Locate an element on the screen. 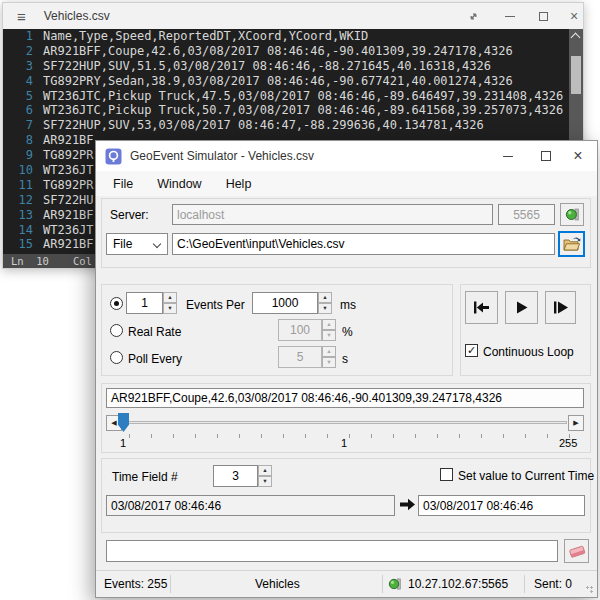 The height and width of the screenshot is (600, 600). time-field-spinner: 3 ▲ ▼ is located at coordinates (242, 476).